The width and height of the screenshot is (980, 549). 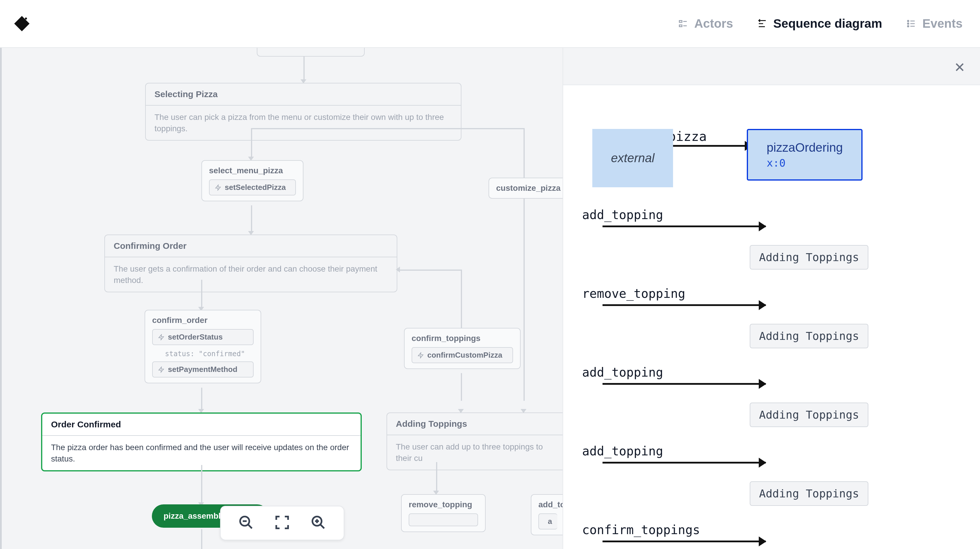 What do you see at coordinates (548, 522) in the screenshot?
I see `action-partial: a` at bounding box center [548, 522].